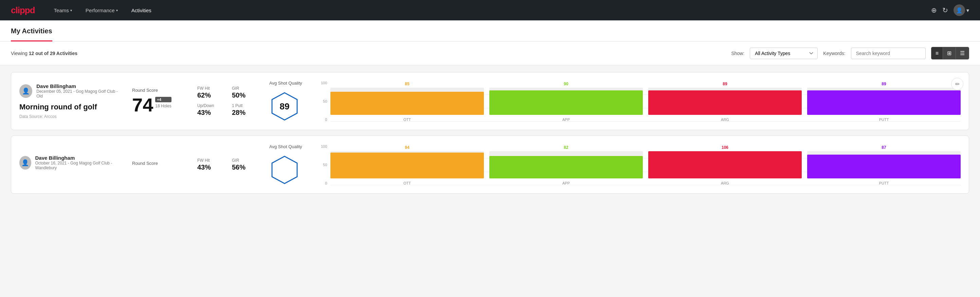  I want to click on show-label: Show:, so click(738, 53).